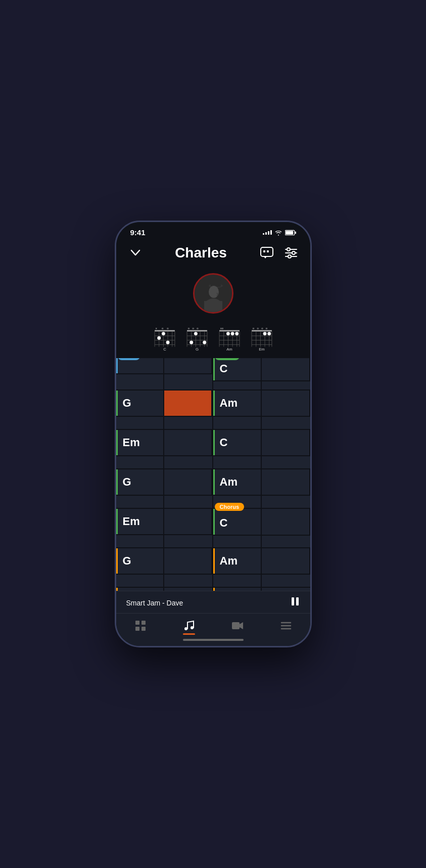  Describe the element at coordinates (213, 474) in the screenshot. I see `chord-progression: Intro Verse C` at that location.